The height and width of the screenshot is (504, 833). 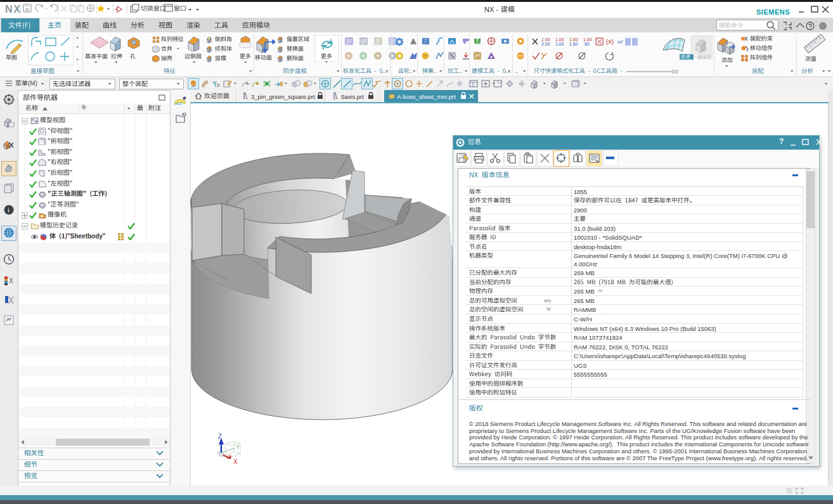 What do you see at coordinates (238, 447) in the screenshot?
I see `svg-text: Y` at bounding box center [238, 447].